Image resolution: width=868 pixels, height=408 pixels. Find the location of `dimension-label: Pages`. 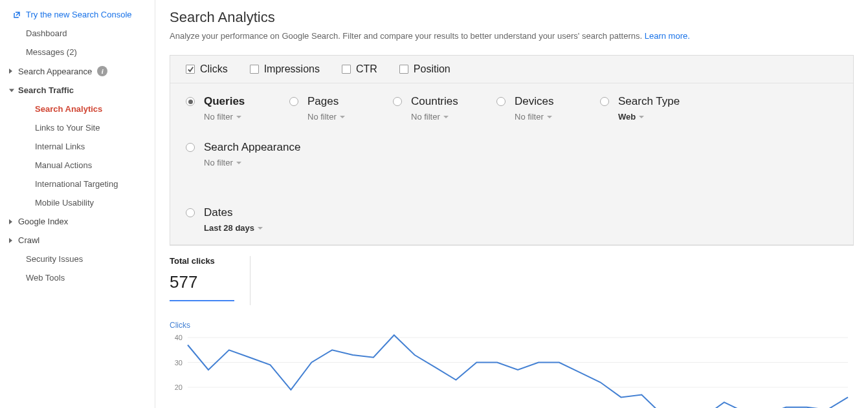

dimension-label: Pages is located at coordinates (323, 102).